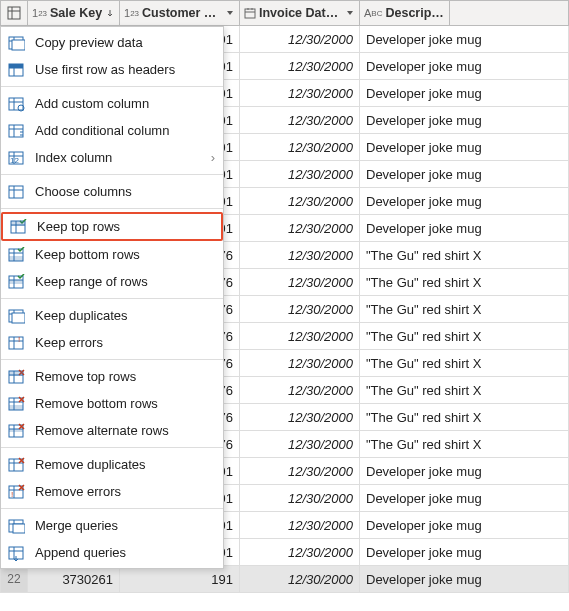 Image resolution: width=569 pixels, height=611 pixels. Describe the element at coordinates (112, 376) in the screenshot. I see `menu-item-remove-top: Remove top rows` at that location.